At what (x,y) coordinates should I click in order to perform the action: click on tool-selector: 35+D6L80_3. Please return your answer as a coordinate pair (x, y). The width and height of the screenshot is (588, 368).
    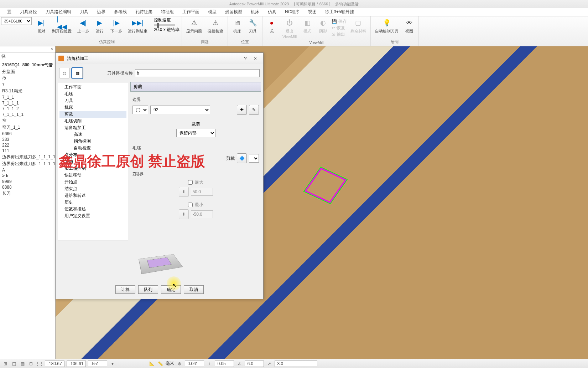
    Looking at the image, I should click on (16, 21).